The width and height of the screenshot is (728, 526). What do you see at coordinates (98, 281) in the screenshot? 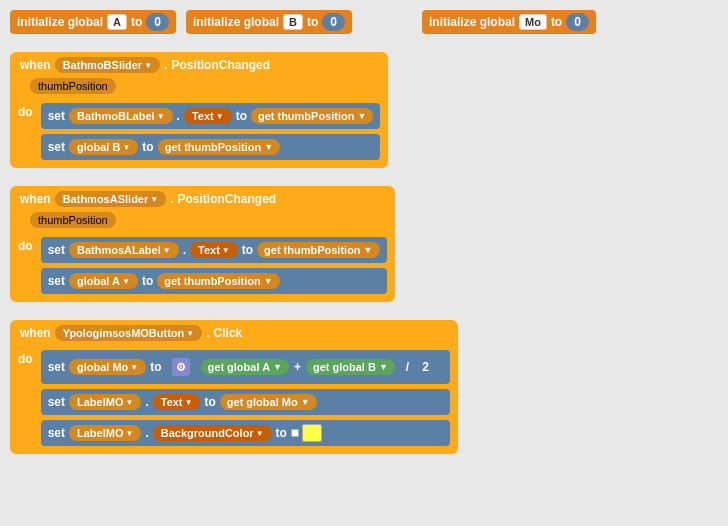
I see `target-name-a2: global A` at bounding box center [98, 281].